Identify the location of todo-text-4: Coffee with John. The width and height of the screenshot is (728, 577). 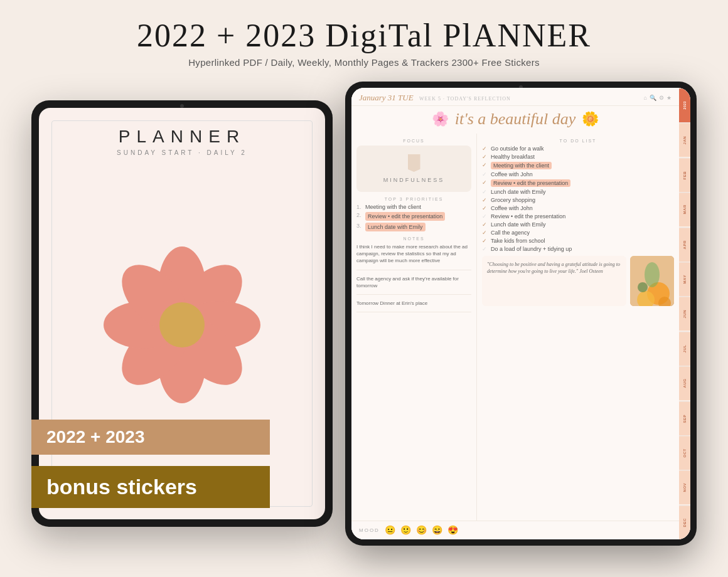
(512, 174).